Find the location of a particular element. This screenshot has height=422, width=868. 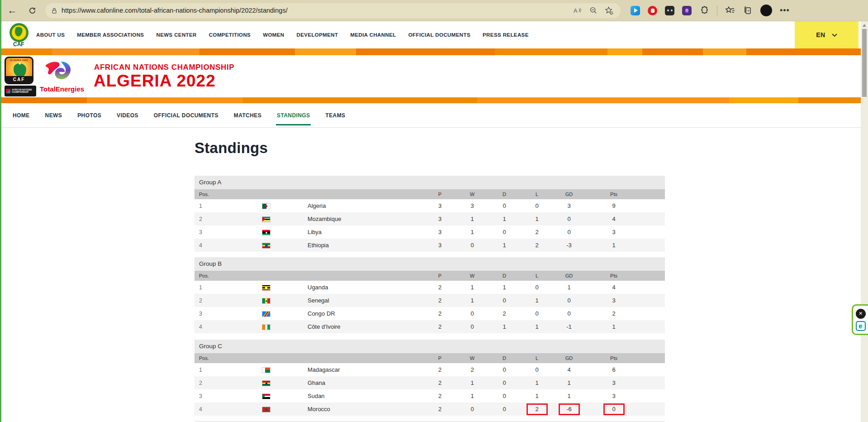

cell-w: 2 is located at coordinates (472, 369).